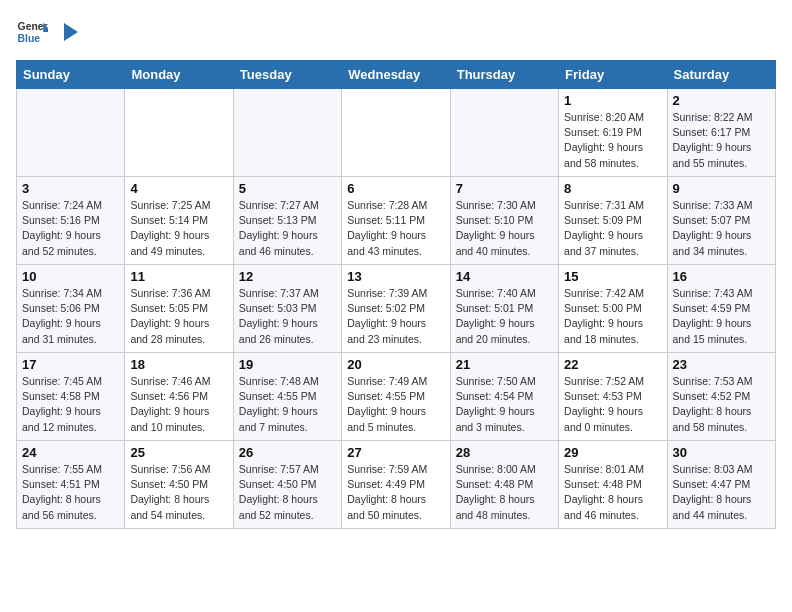  I want to click on day-number: 6, so click(396, 188).